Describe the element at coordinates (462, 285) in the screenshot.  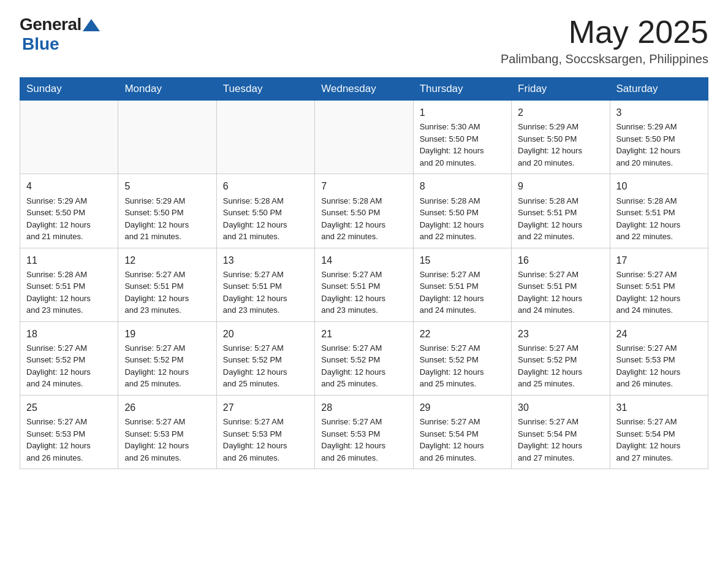
I see `calendar-cell: 15Sunrise: 5:27 AM Sunset: 5:51 PM Dayli…` at that location.